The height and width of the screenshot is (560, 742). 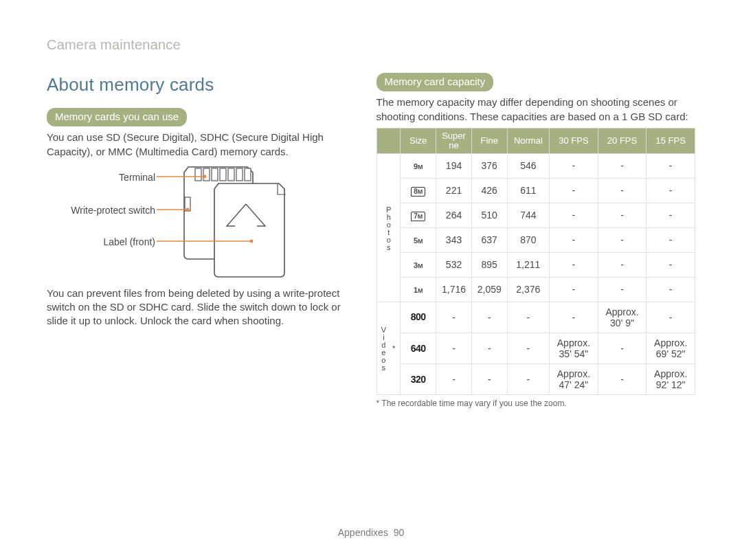 I want to click on capacity-footnote: * The recordable time may vary if you us…, so click(x=536, y=403).